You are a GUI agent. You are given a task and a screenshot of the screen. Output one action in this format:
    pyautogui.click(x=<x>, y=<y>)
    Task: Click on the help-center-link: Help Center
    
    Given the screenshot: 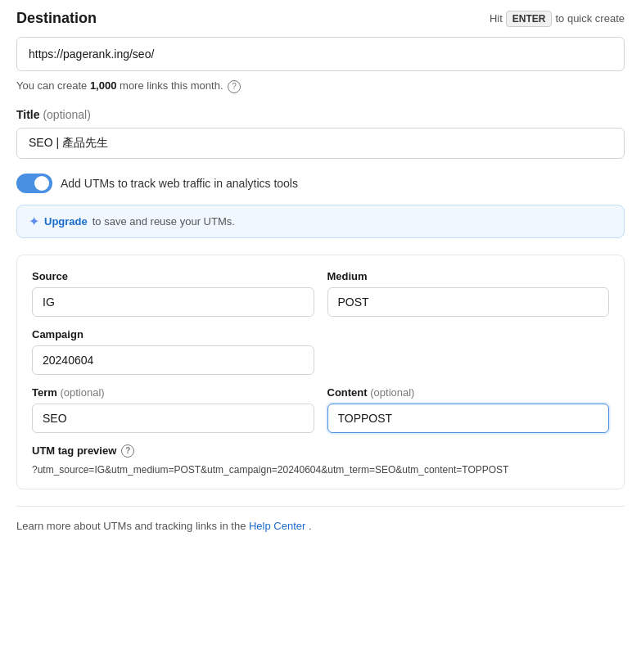 What is the action you would take?
    pyautogui.click(x=277, y=525)
    